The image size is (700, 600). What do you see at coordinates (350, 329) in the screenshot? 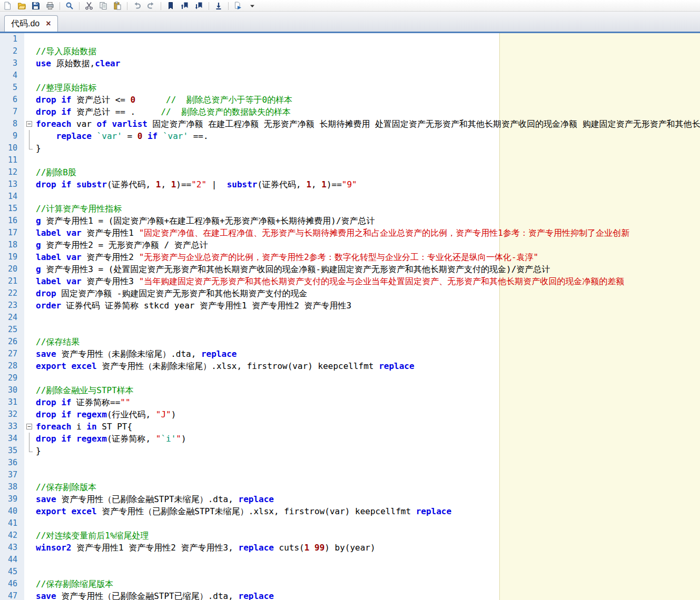
I see `code-line: 25` at bounding box center [350, 329].